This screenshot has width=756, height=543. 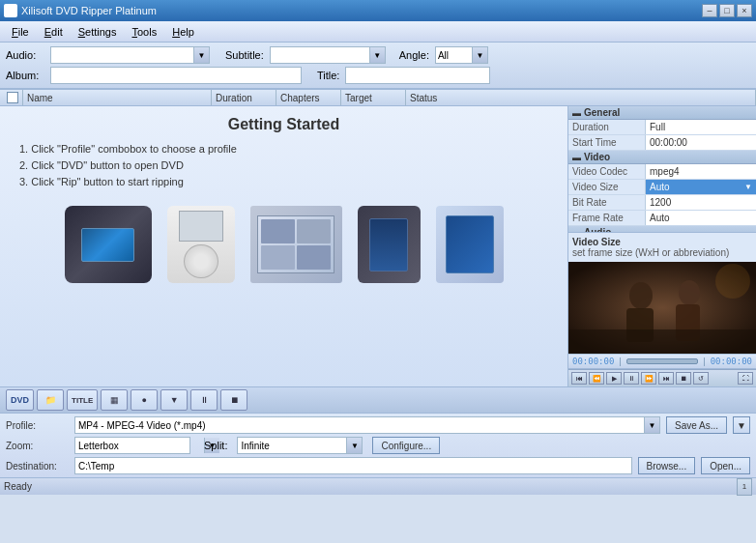 I want to click on menu-edit: Edit, so click(x=54, y=32).